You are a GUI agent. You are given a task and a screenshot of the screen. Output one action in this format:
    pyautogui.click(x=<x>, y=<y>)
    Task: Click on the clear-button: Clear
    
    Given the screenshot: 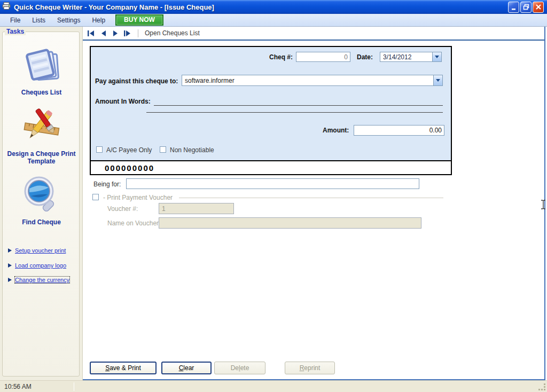 What is the action you would take?
    pyautogui.click(x=186, y=368)
    